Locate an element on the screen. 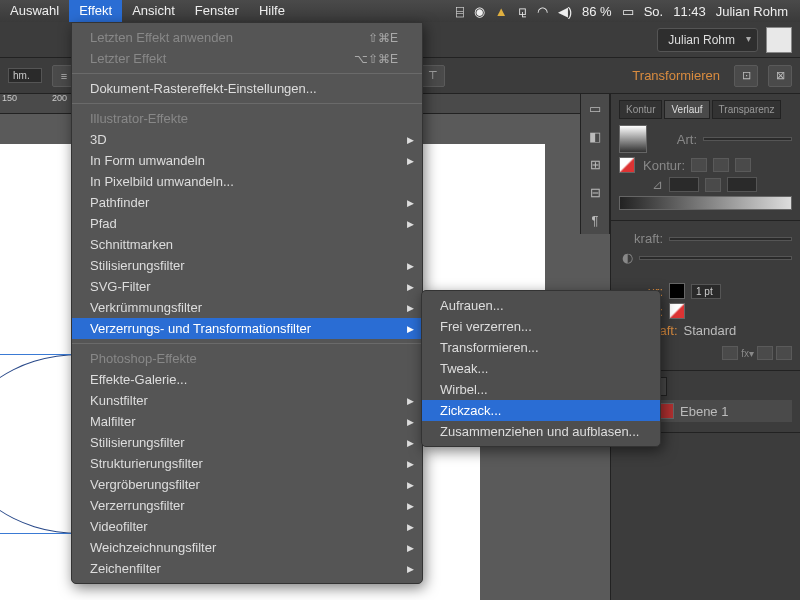 The width and height of the screenshot is (800, 600). tab-verlauf: Verlauf is located at coordinates (686, 110).